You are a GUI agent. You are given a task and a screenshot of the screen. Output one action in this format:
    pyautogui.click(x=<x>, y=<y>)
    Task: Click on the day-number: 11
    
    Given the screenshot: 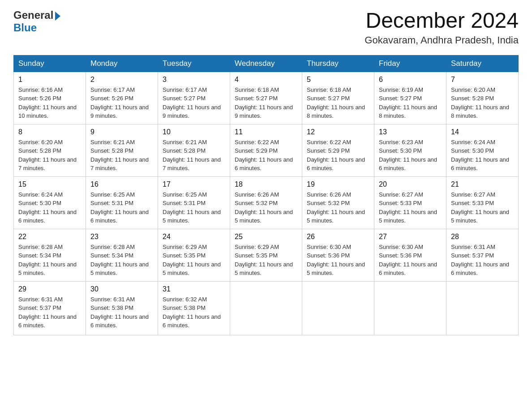 What is the action you would take?
    pyautogui.click(x=266, y=132)
    